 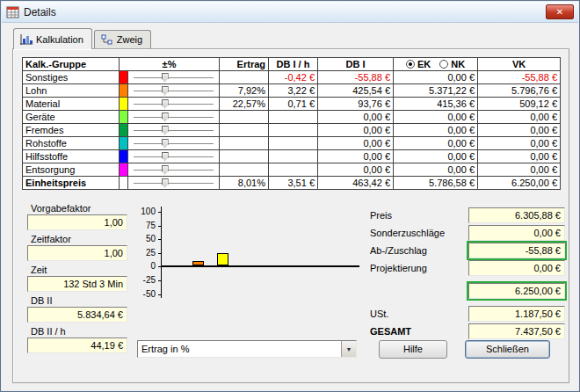 I want to click on field-label: Vorgabefaktor, so click(x=77, y=209).